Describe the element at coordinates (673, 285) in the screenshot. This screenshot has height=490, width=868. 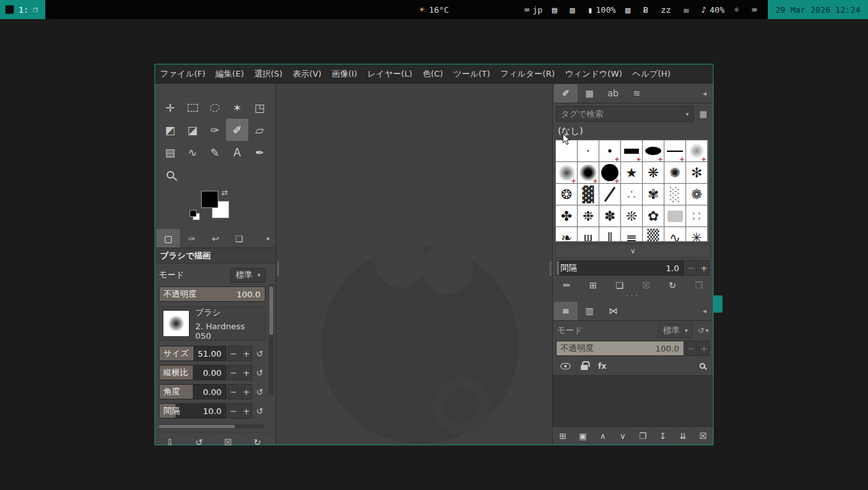
I see `refresh-brushes-button: ↻` at that location.